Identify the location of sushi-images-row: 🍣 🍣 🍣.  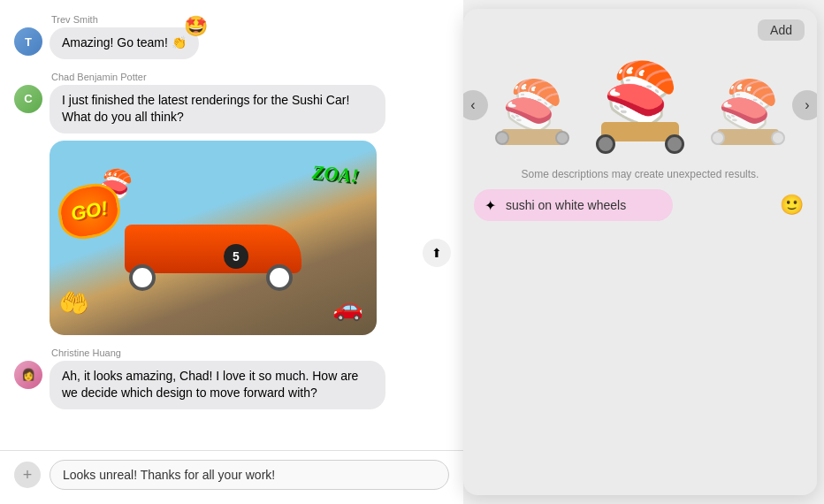
(640, 105).